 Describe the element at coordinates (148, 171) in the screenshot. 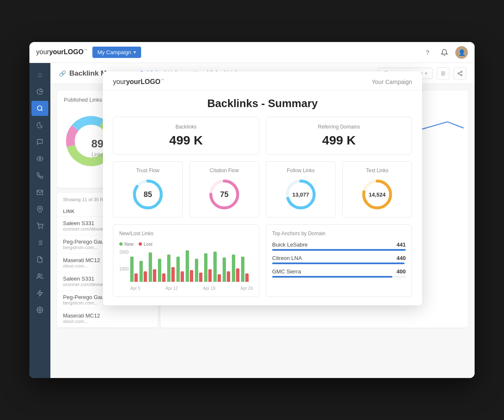

I see `trust-flow-label: Trust Flow` at that location.